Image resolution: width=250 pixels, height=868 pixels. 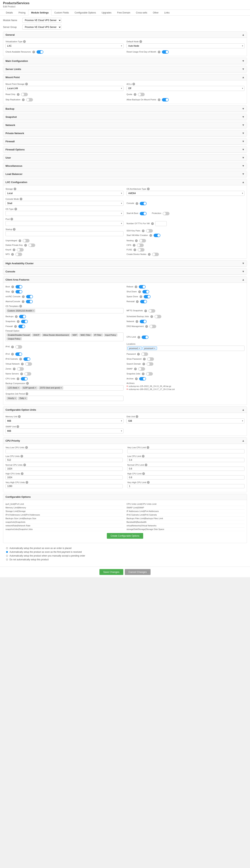 I want to click on reinstall-info-icon: ?, so click(x=137, y=302).